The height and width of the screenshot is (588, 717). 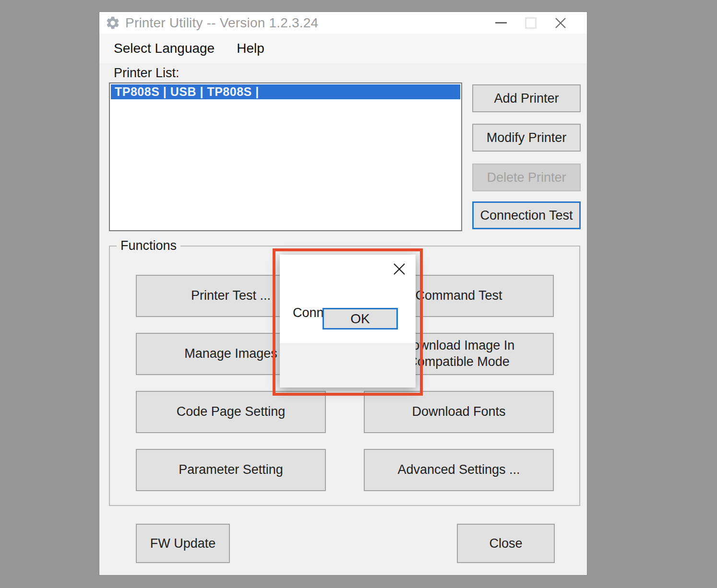 I want to click on functions-group-label: Functions, so click(x=149, y=246).